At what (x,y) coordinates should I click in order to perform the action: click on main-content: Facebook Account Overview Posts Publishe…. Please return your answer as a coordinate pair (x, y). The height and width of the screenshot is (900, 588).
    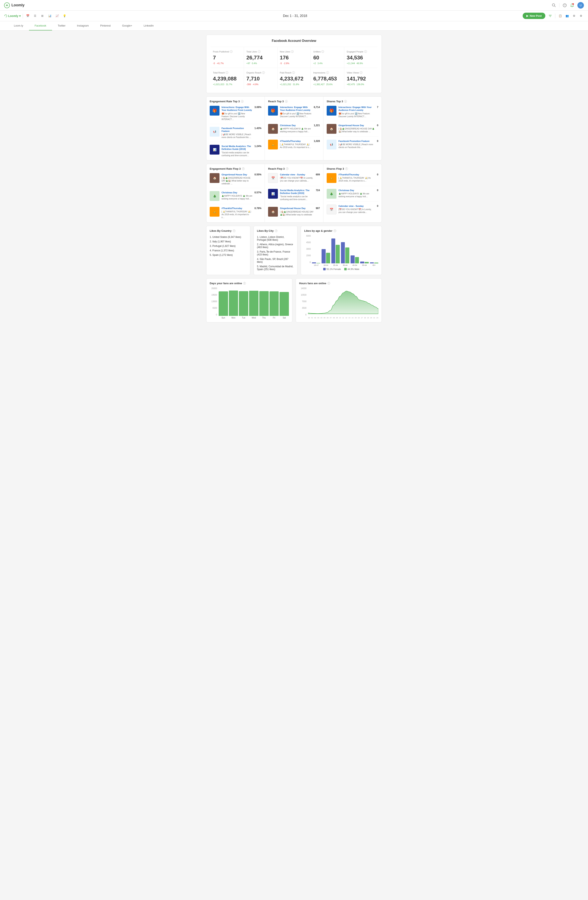
    Looking at the image, I should click on (294, 178).